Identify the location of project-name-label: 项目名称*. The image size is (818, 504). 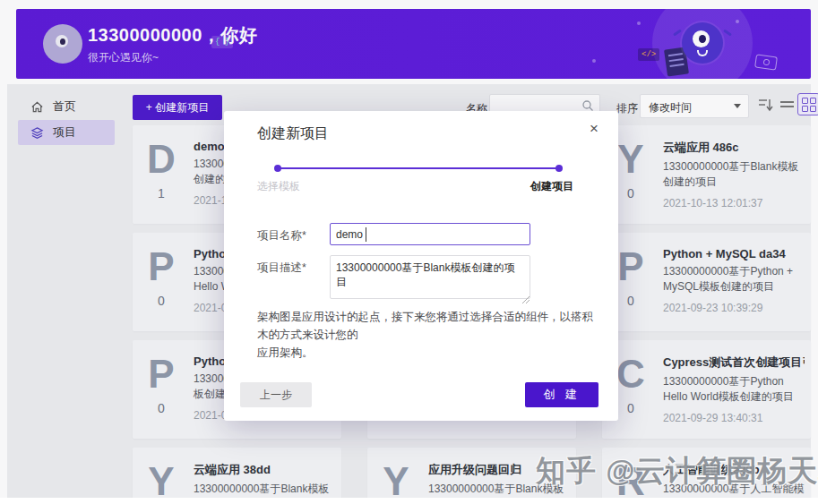
(281, 236).